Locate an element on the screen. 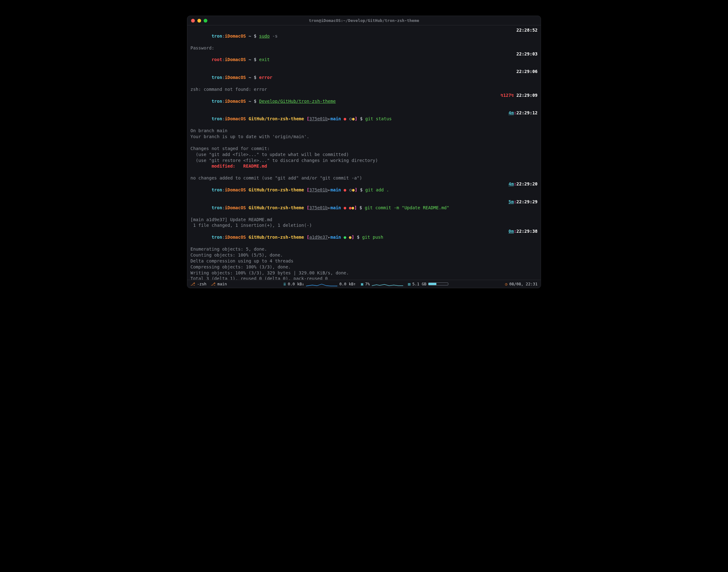 This screenshot has height=572, width=728. prompt-line: root:iDomacOS ~ $ exit 22:29:03 is located at coordinates (364, 60).